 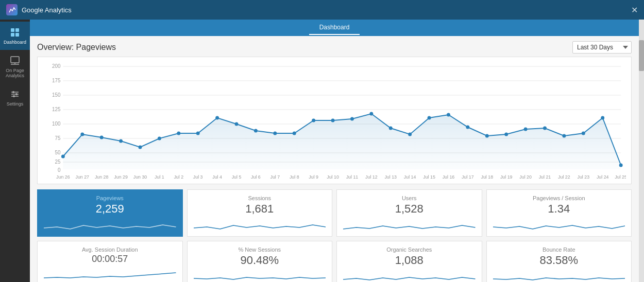 What do you see at coordinates (584, 177) in the screenshot?
I see `svg-text: Jul 23` at bounding box center [584, 177].